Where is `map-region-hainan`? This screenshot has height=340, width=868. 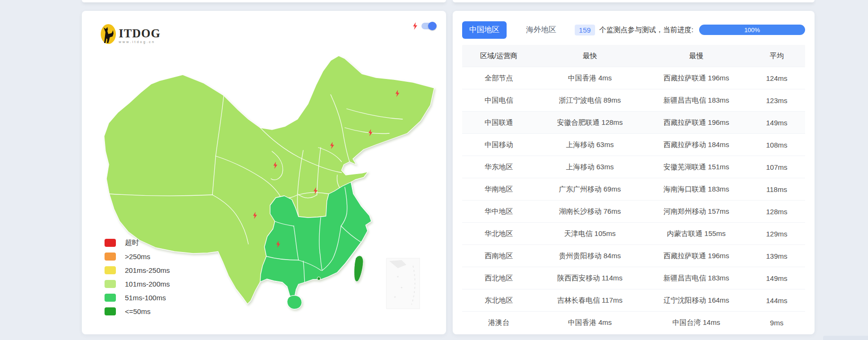
map-region-hainan is located at coordinates (294, 303).